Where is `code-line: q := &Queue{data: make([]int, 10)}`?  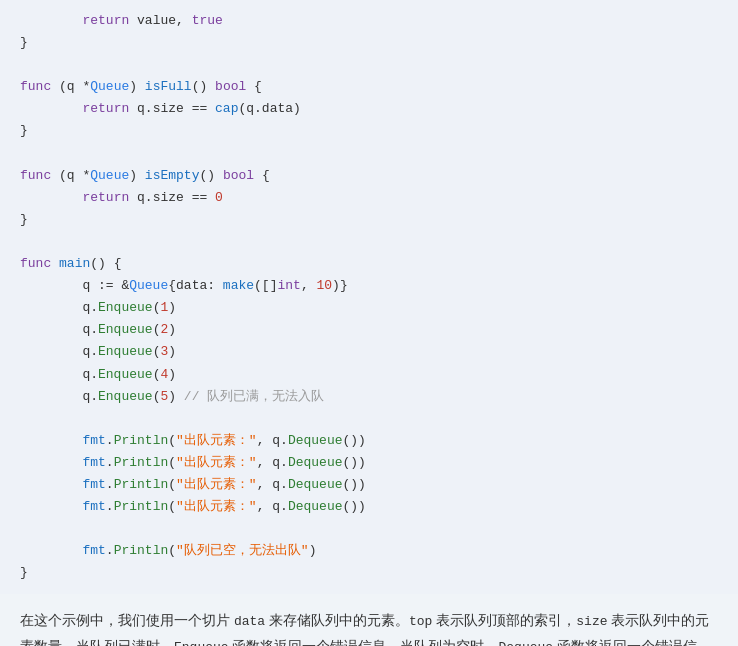 code-line: q := &Queue{data: make([]int, 10)} is located at coordinates (369, 286).